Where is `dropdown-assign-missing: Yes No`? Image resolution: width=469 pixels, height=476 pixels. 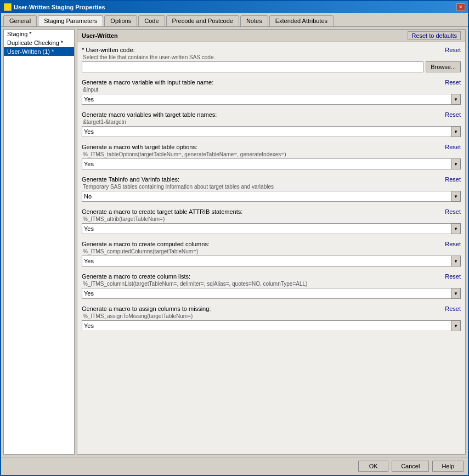
dropdown-assign-missing: Yes No is located at coordinates (271, 326).